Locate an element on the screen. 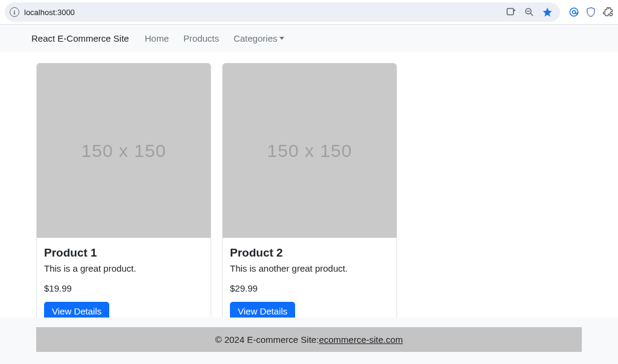 The width and height of the screenshot is (618, 364). chevron-down-icon is located at coordinates (282, 39).